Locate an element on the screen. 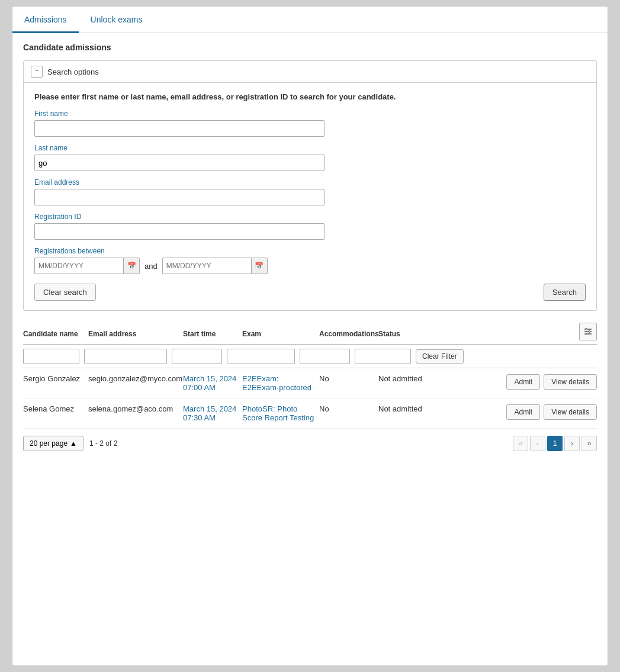 Image resolution: width=620 pixels, height=672 pixels. cell-start-time: March 15, 2024 07:00 AM is located at coordinates (213, 383).